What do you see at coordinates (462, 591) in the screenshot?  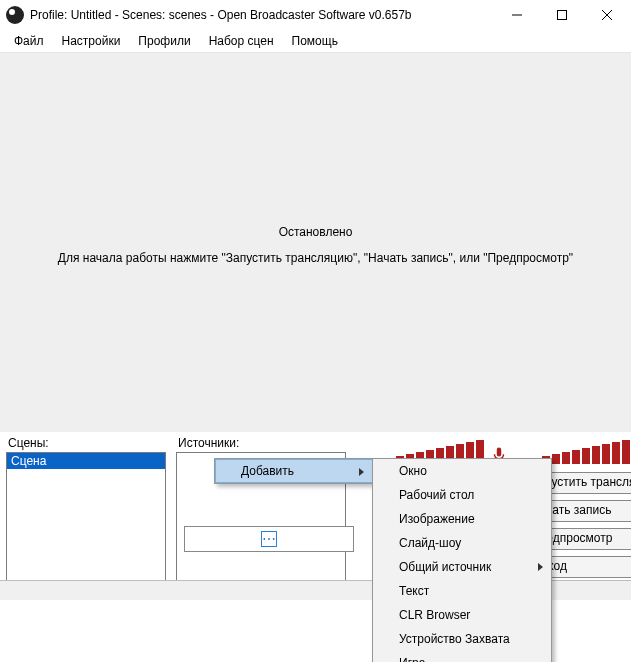 I see `sub-text: Текст` at bounding box center [462, 591].